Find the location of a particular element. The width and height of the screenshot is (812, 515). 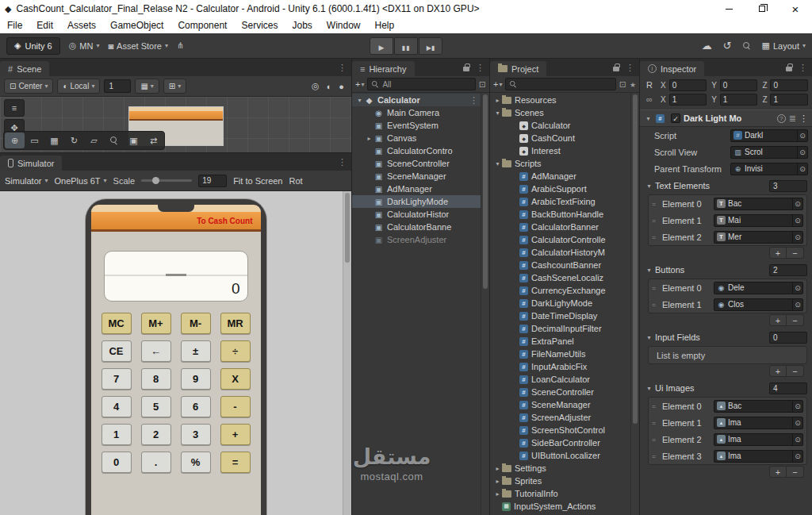

project-menu-icon is located at coordinates (630, 68).